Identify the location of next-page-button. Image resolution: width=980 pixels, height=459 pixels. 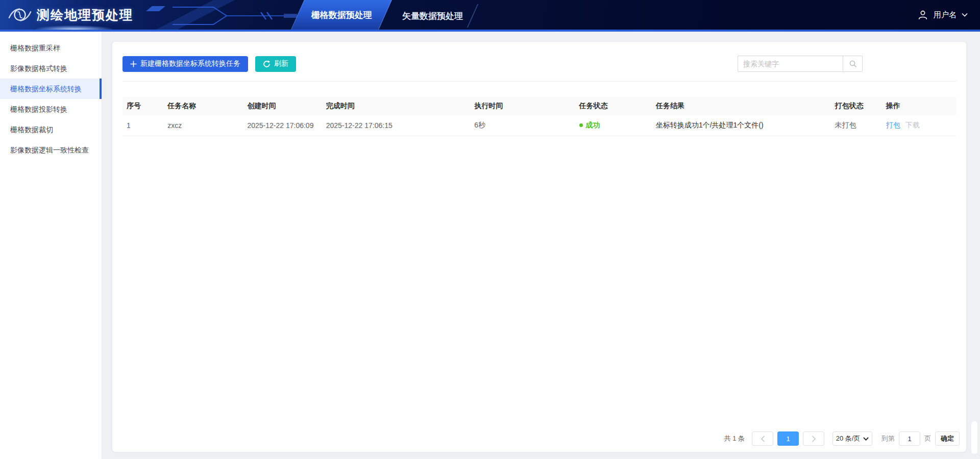
(814, 439).